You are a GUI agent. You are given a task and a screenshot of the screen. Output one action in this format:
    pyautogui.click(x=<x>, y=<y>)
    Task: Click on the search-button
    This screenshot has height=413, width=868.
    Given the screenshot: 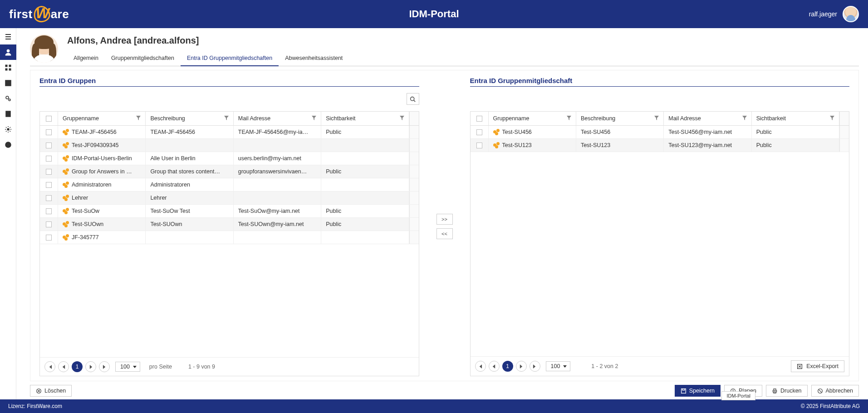 What is the action you would take?
    pyautogui.click(x=413, y=99)
    